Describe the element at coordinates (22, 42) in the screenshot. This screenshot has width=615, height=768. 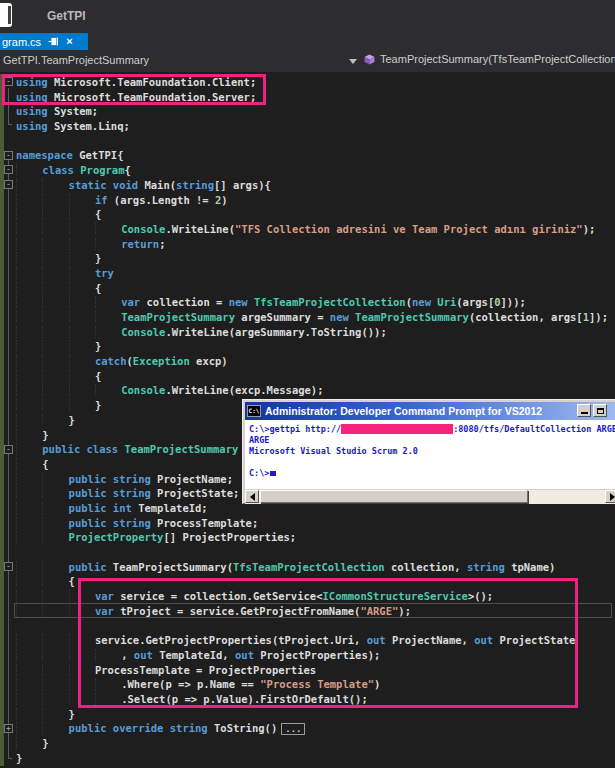
I see `tab-label: gram.cs` at that location.